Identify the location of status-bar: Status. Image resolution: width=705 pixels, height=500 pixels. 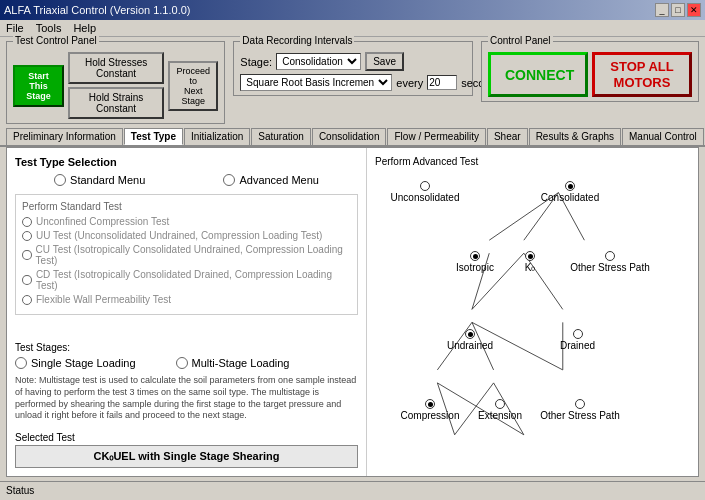
(352, 490).